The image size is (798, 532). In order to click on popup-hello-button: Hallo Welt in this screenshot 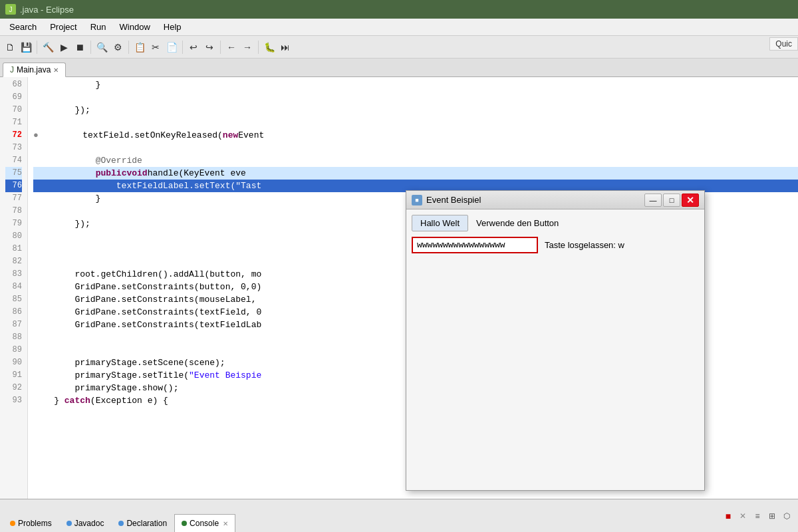, I will do `click(440, 223)`.